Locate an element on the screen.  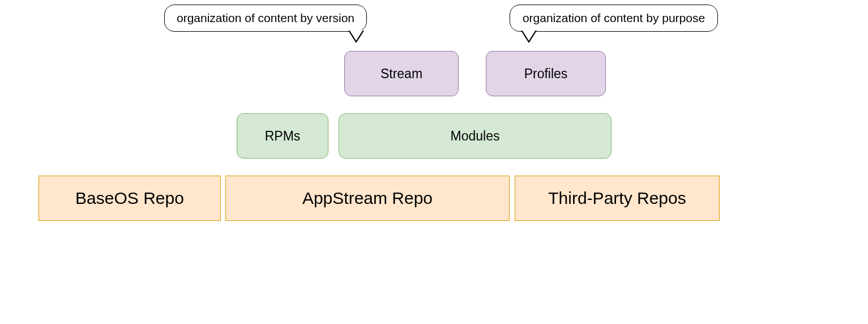
appstream-repo-label: AppStream Repo is located at coordinates (367, 198).